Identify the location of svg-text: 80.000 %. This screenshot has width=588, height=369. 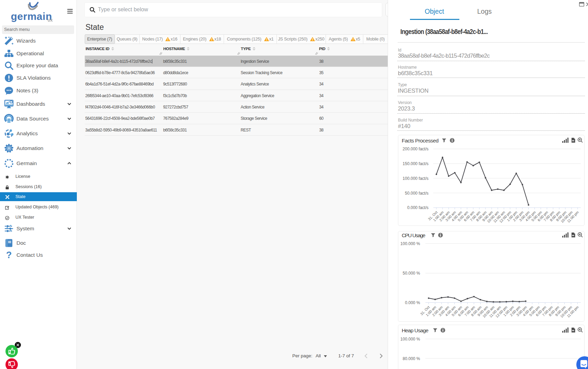
(412, 359).